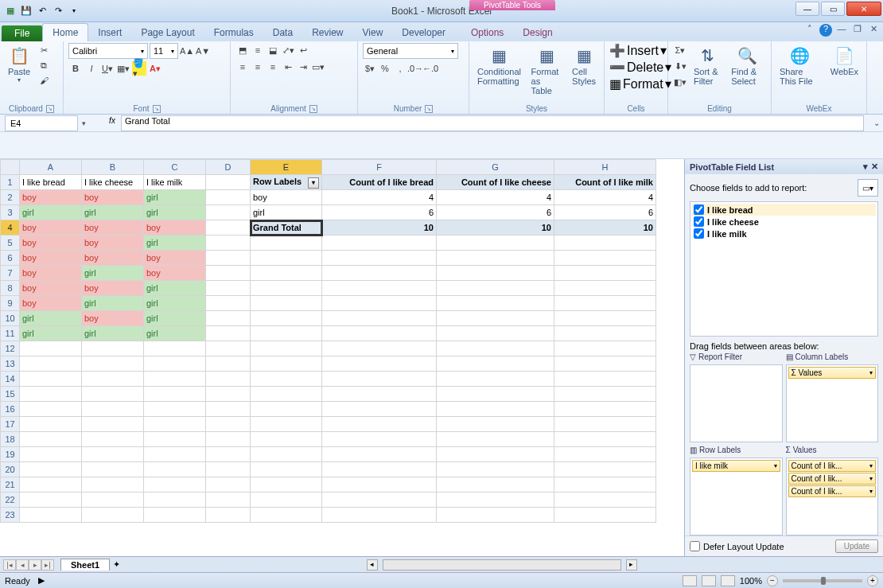 This screenshot has width=883, height=588. What do you see at coordinates (747, 65) in the screenshot?
I see `find-select-button: 🔍Find & Select` at bounding box center [747, 65].